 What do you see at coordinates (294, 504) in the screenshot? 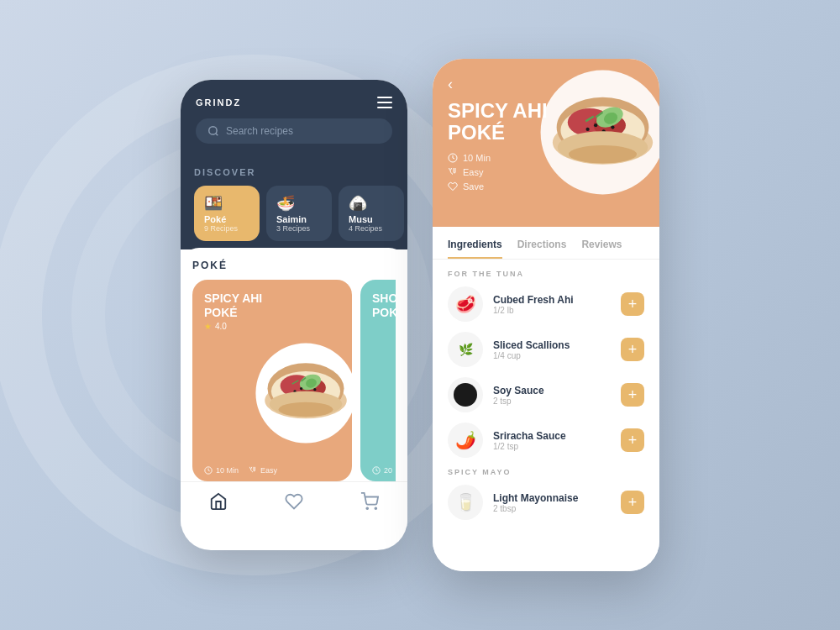
I see `nav-favorites` at bounding box center [294, 504].